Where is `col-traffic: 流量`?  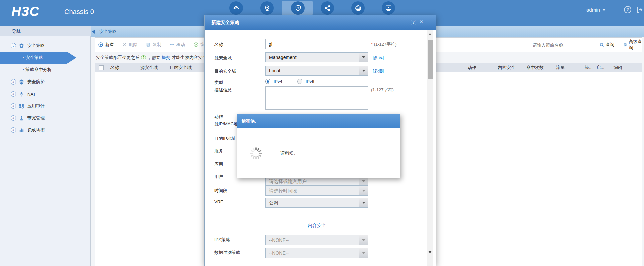 col-traffic: 流量 is located at coordinates (560, 68).